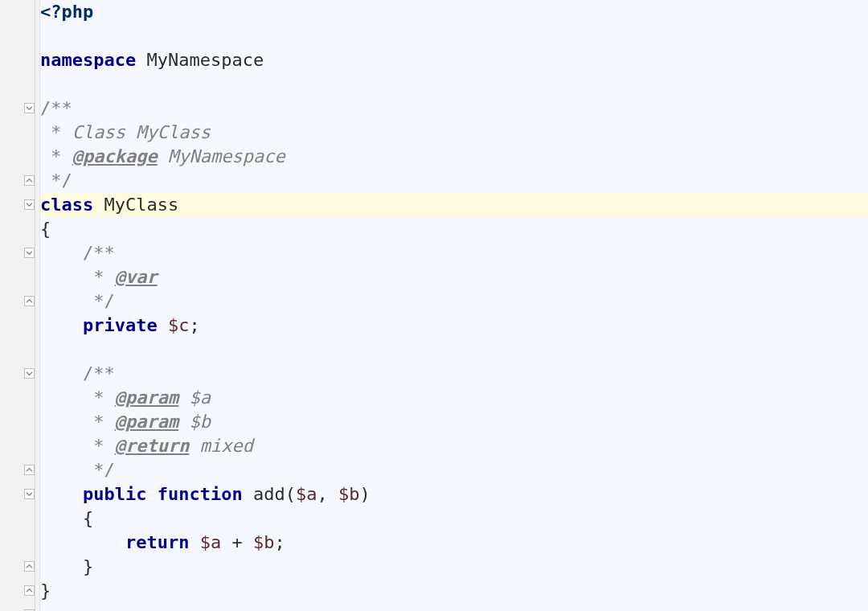 This screenshot has height=611, width=868. I want to click on docblock-line: * Class MyClass, so click(454, 133).